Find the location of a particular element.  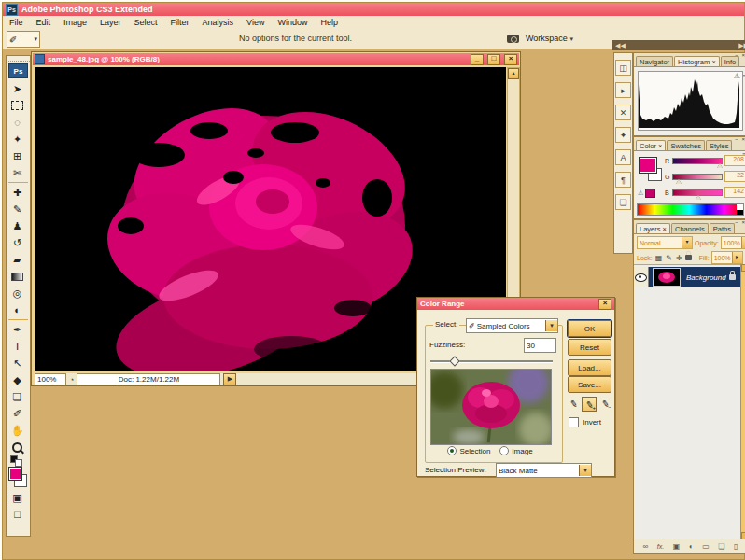

crop-tool: ⊞ is located at coordinates (17, 156).